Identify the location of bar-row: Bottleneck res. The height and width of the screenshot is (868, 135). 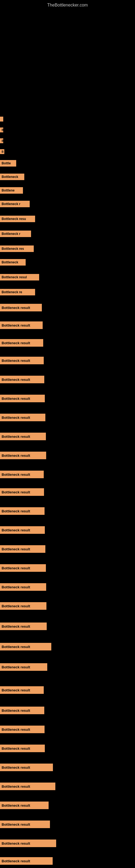
(17, 249).